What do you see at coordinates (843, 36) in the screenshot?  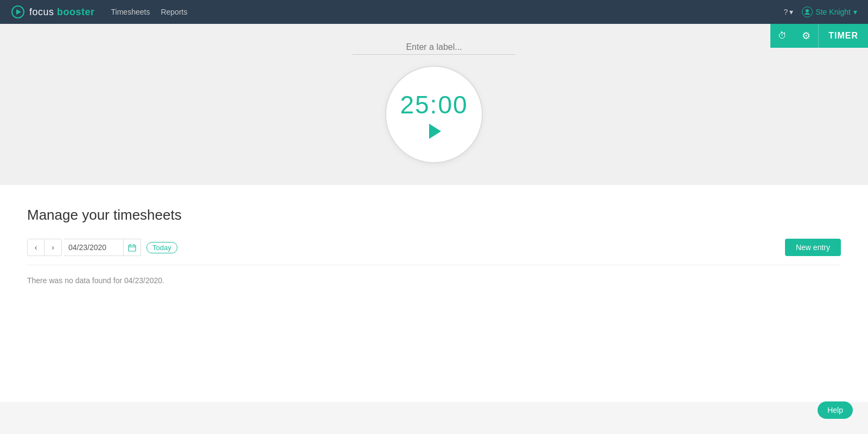 I see `timer-panel-label: TIMER` at bounding box center [843, 36].